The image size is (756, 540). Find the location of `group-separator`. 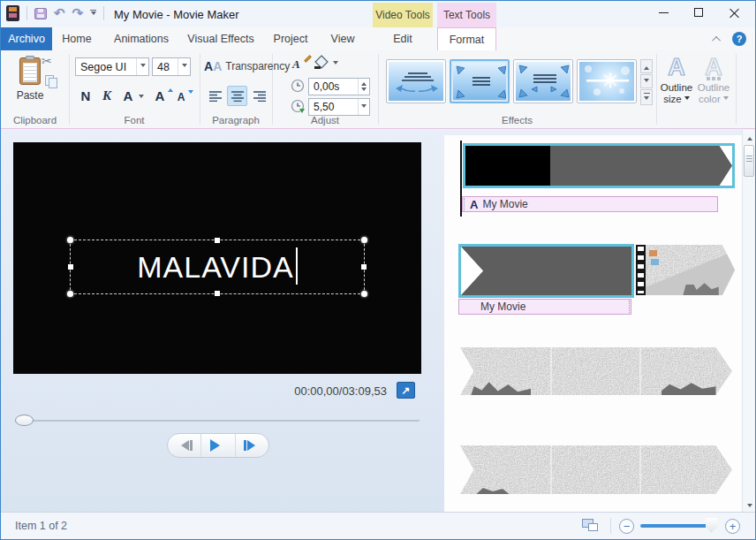

group-separator is located at coordinates (657, 89).